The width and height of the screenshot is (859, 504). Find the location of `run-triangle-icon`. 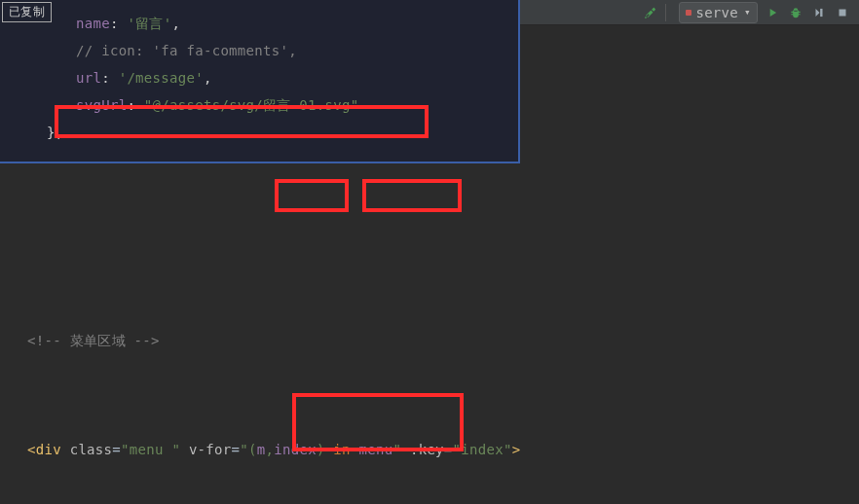

run-triangle-icon is located at coordinates (772, 13).